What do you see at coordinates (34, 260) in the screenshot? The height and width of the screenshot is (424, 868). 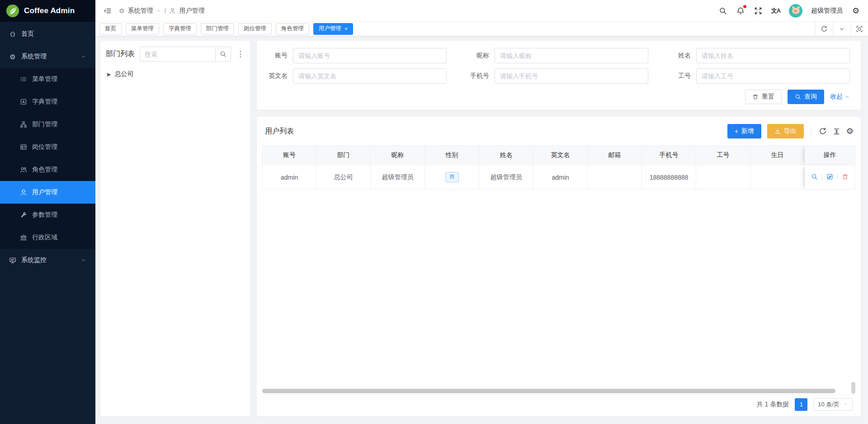 I see `sidebar-item-label: 系统监控` at bounding box center [34, 260].